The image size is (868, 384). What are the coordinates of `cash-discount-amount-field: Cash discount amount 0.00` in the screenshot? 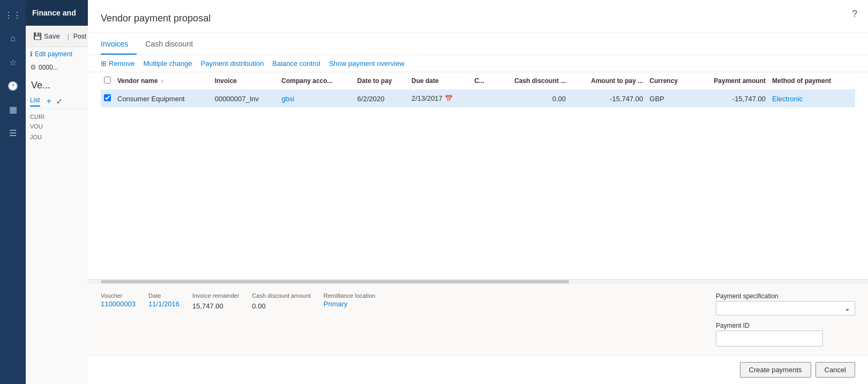 It's located at (281, 319).